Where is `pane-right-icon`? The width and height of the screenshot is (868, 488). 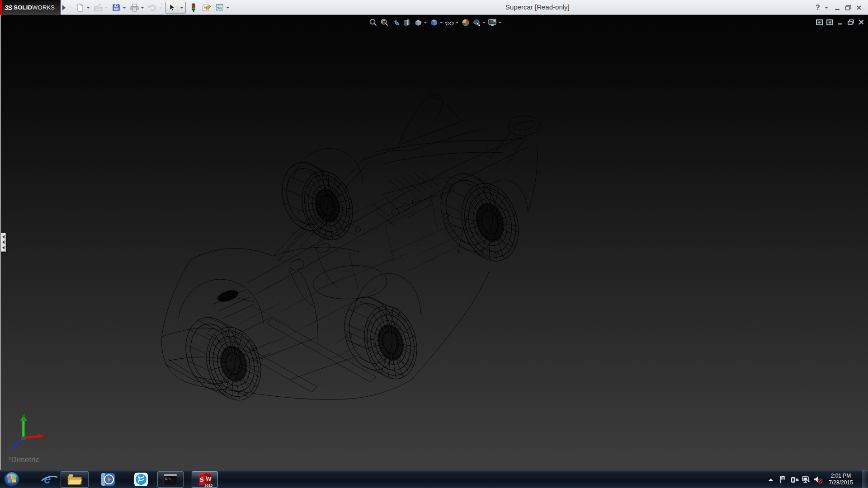 pane-right-icon is located at coordinates (830, 23).